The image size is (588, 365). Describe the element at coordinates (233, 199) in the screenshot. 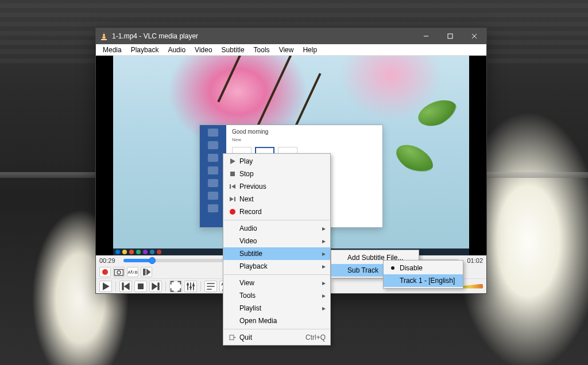

I see `next-icon` at that location.